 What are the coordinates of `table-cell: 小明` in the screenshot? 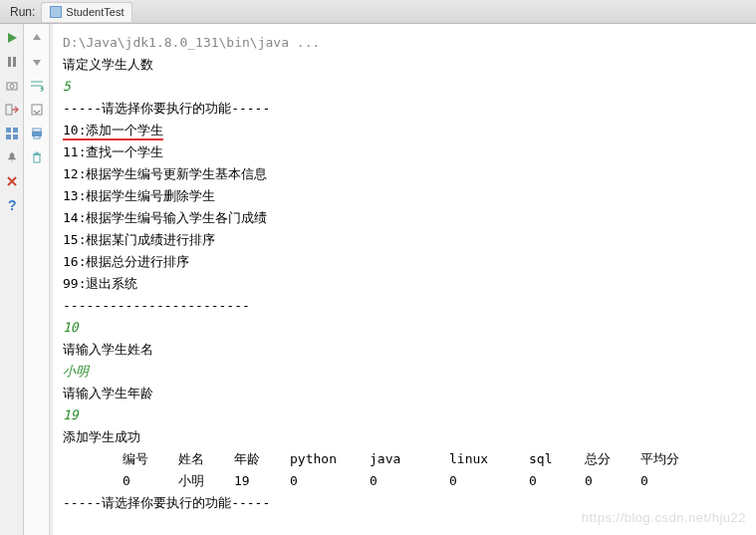 It's located at (196, 481).